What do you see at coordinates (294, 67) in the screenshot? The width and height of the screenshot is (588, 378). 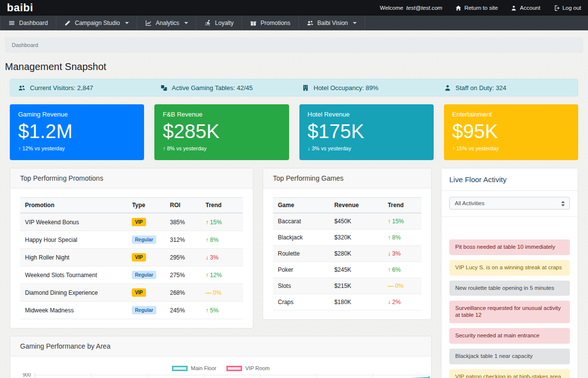 I see `page-title: Management Snapshot` at bounding box center [294, 67].